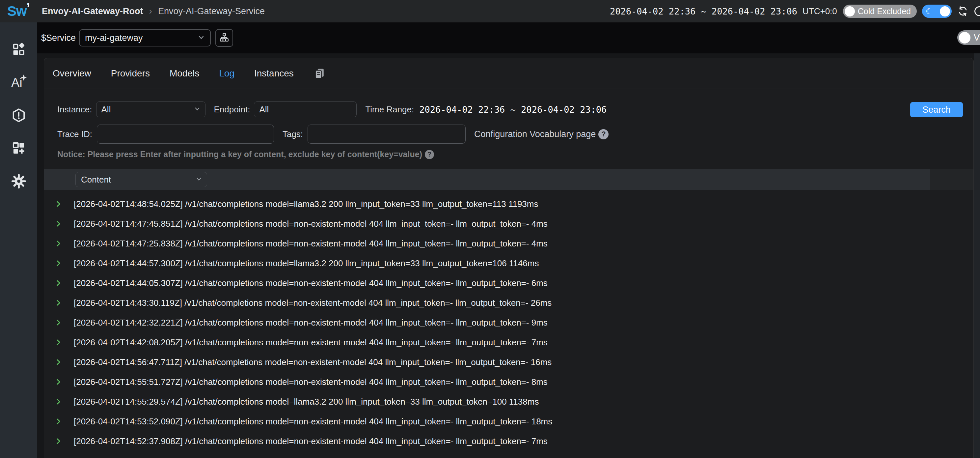  What do you see at coordinates (114, 38) in the screenshot?
I see `service-select-value: my-ai-gateway` at bounding box center [114, 38].